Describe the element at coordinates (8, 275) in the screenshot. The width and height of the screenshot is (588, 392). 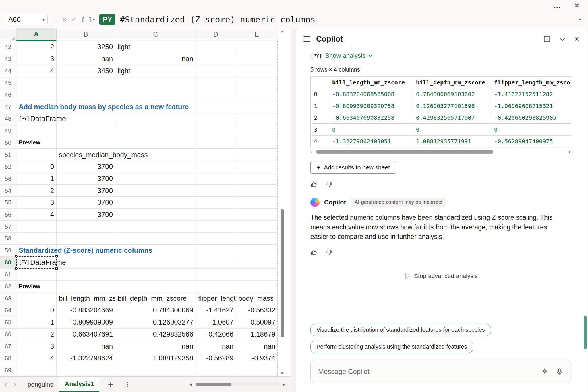
I see `row-header-61: 61` at that location.